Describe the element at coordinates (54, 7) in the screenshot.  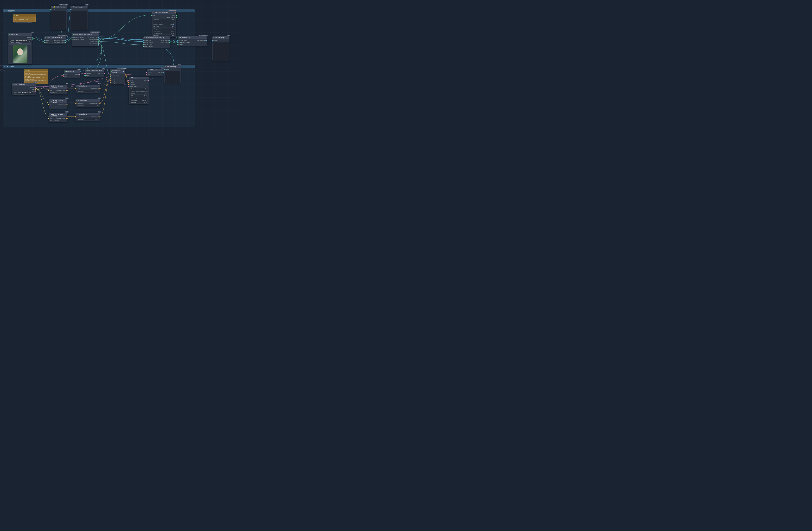
I see `wand-icon: ✨` at that location.